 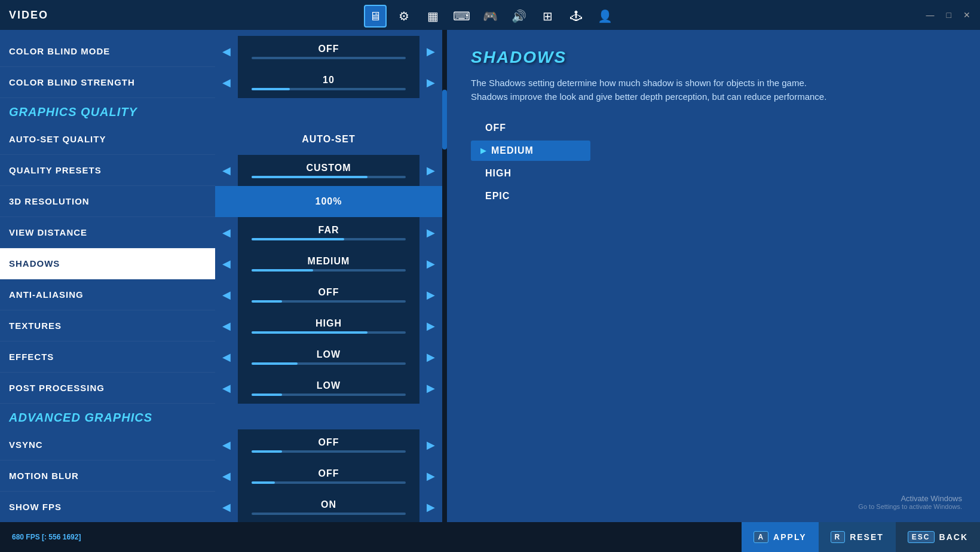 What do you see at coordinates (329, 170) in the screenshot?
I see `quality-presets-value-box: CUSTOM` at bounding box center [329, 170].